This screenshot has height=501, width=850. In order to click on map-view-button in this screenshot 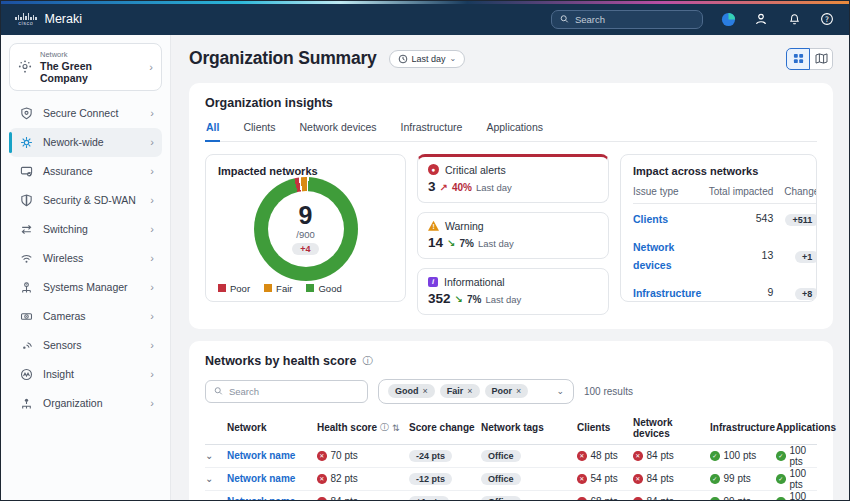, I will do `click(821, 59)`.